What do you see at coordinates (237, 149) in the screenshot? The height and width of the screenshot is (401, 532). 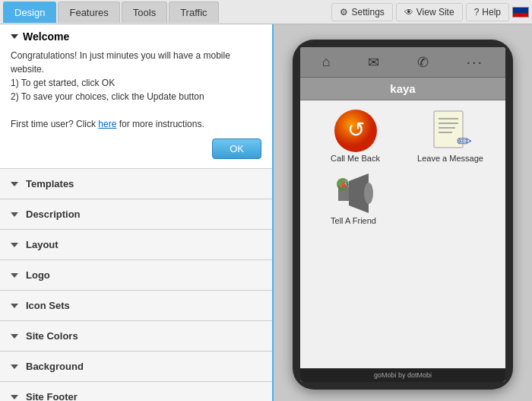 I see `ok-button: OK` at bounding box center [237, 149].